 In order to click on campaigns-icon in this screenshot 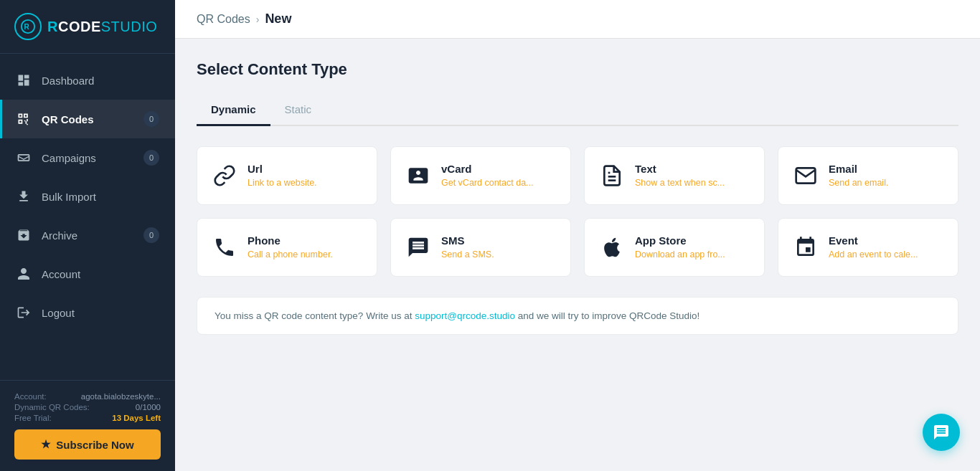, I will do `click(24, 158)`.